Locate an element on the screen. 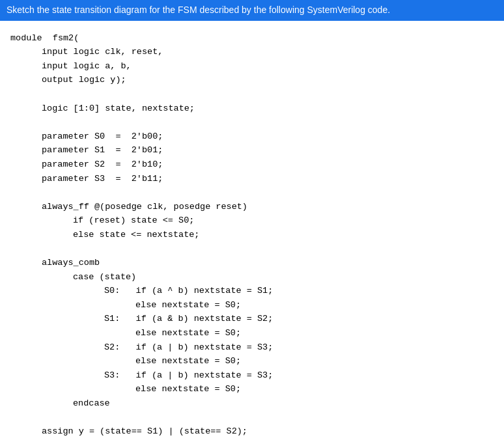 This screenshot has width=504, height=442. code-line-12: else state <= nextstate; is located at coordinates (252, 235).